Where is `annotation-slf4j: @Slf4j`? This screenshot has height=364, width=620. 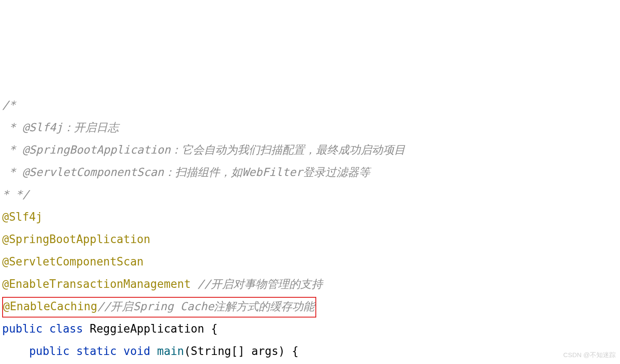 annotation-slf4j: @Slf4j is located at coordinates (22, 217).